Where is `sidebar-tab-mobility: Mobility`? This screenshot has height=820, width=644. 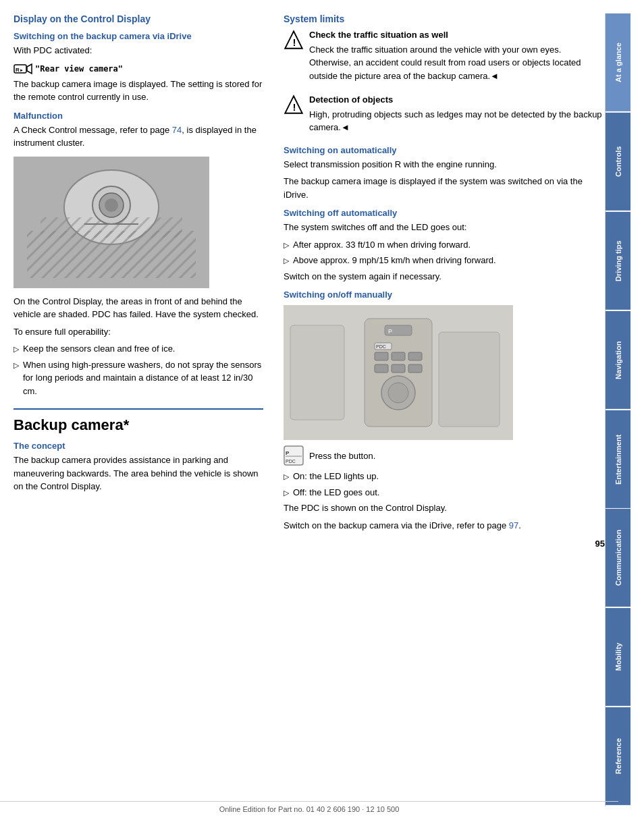 sidebar-tab-mobility: Mobility is located at coordinates (618, 657).